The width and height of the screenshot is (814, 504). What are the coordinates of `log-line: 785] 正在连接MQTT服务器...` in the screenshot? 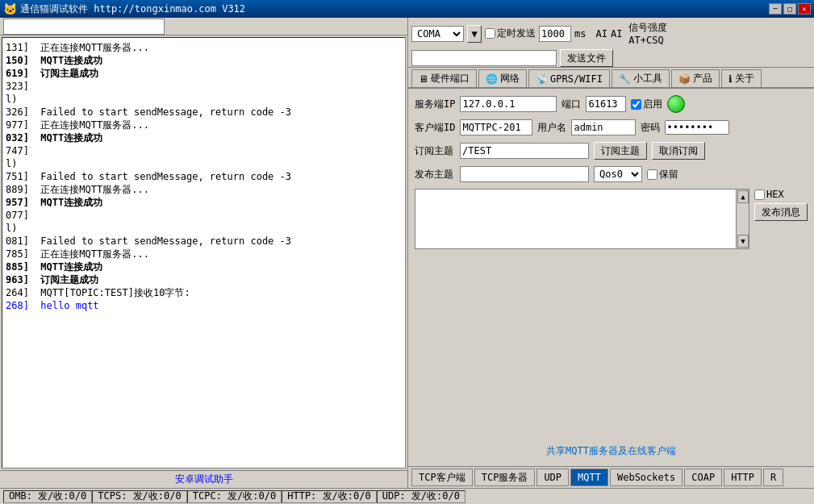 It's located at (203, 254).